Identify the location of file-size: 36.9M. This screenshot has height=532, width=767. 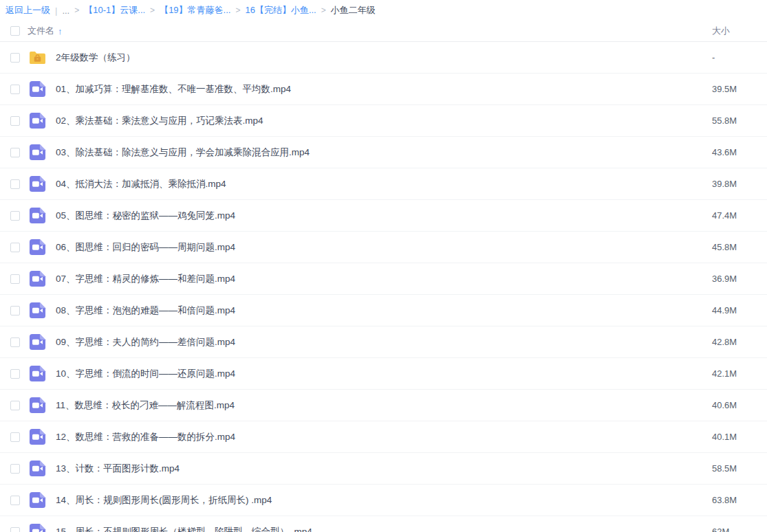
(739, 279).